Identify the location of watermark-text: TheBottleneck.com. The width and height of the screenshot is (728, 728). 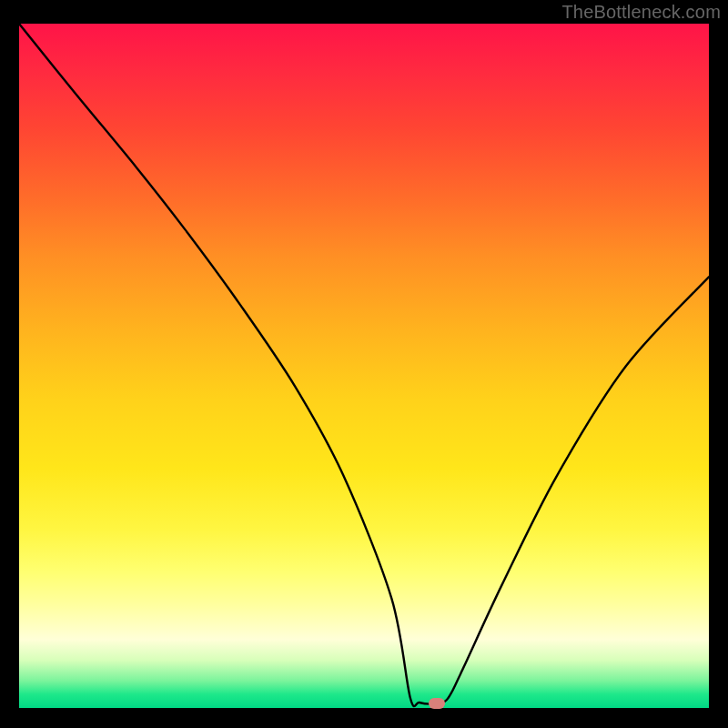
(641, 13).